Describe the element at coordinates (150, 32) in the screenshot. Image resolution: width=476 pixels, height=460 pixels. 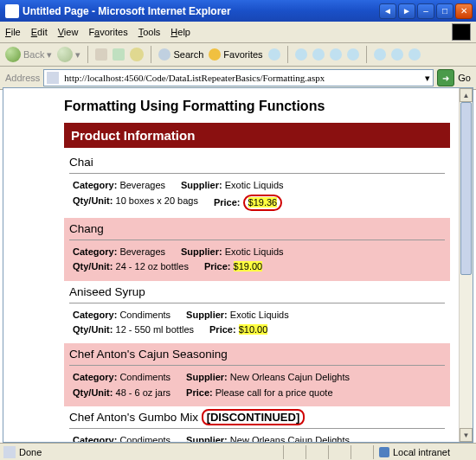
I see `menu-tools: Tools` at that location.